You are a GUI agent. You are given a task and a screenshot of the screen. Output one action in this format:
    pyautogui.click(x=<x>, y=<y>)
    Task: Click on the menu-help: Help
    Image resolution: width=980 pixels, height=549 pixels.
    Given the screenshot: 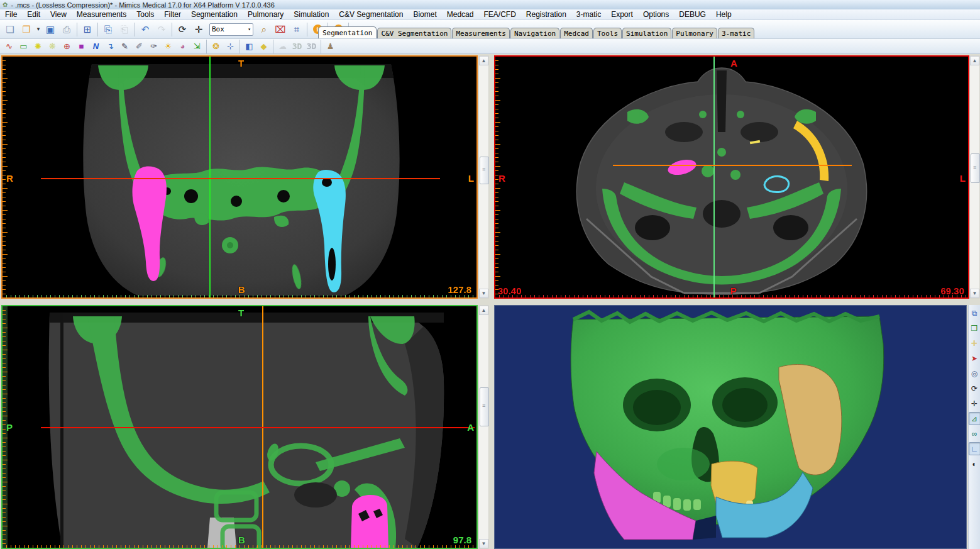 What is the action you would take?
    pyautogui.click(x=724, y=14)
    